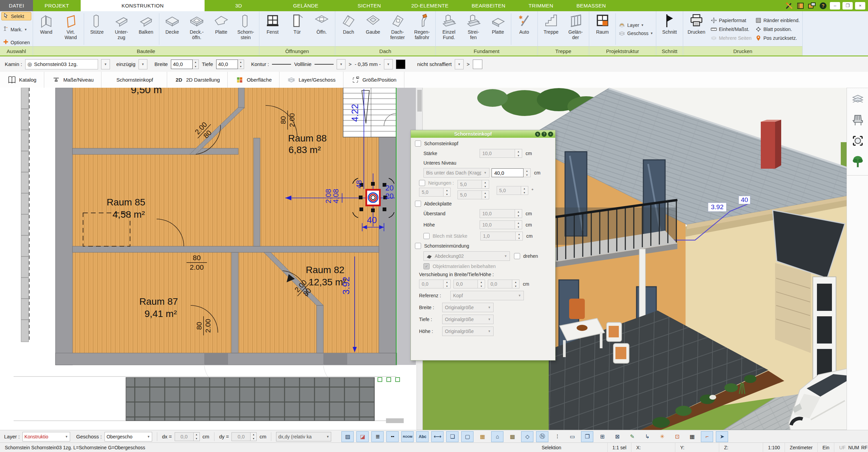 The height and width of the screenshot is (452, 868). What do you see at coordinates (483, 245) in the screenshot?
I see `schornsteinkopf-panel: Schornsteinkopf ↯ ? × Schornsteinkopf St…` at bounding box center [483, 245].